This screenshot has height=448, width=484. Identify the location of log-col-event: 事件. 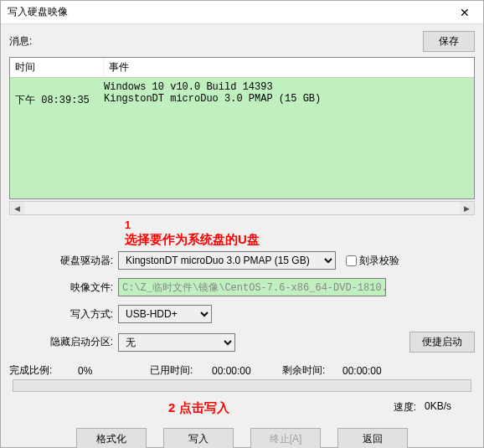
(289, 67).